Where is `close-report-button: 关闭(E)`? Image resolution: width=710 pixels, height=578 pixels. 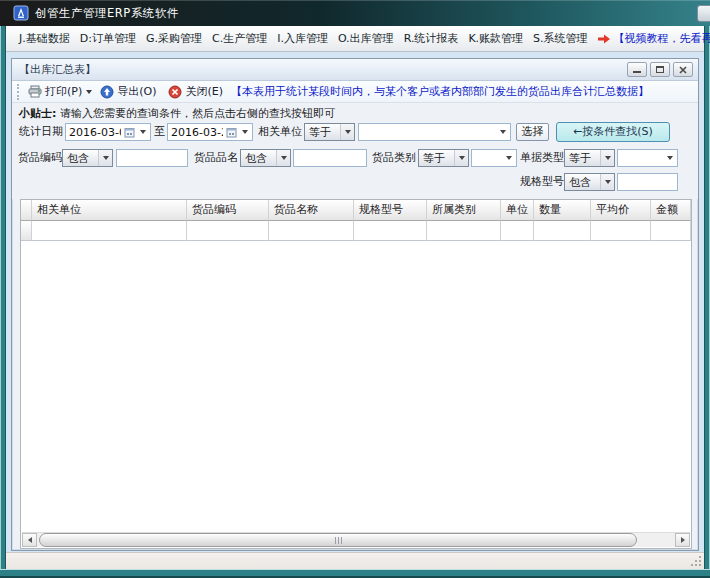 close-report-button: 关闭(E) is located at coordinates (196, 92).